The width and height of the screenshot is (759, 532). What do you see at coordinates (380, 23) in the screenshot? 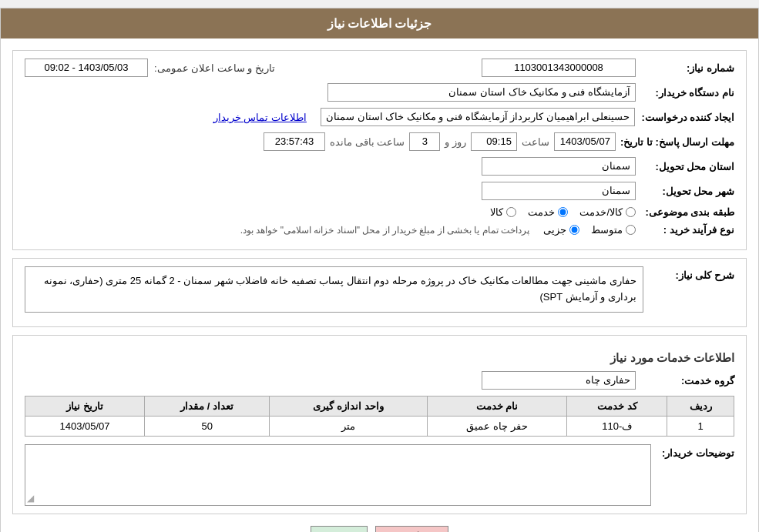
I see `page-title: جزئیات اطلاعات نیاز` at bounding box center [380, 23].